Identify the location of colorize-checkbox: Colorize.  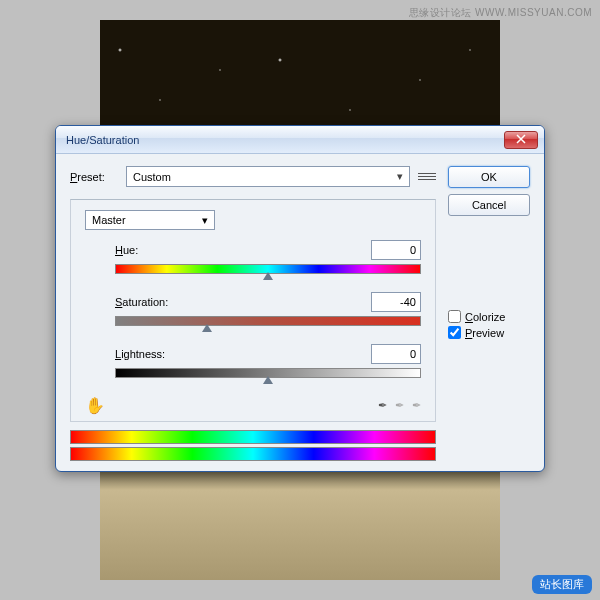
(489, 316).